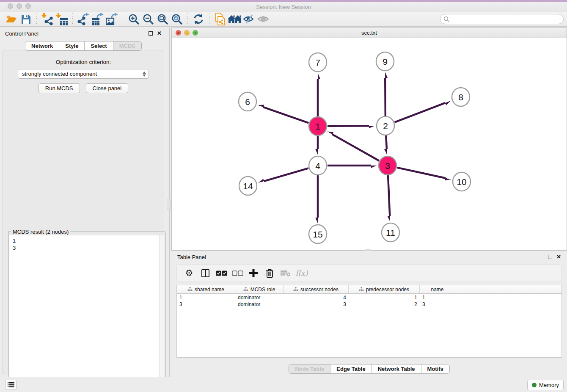 The image size is (567, 392). What do you see at coordinates (318, 234) in the screenshot?
I see `graph-node-15: 15` at bounding box center [318, 234].